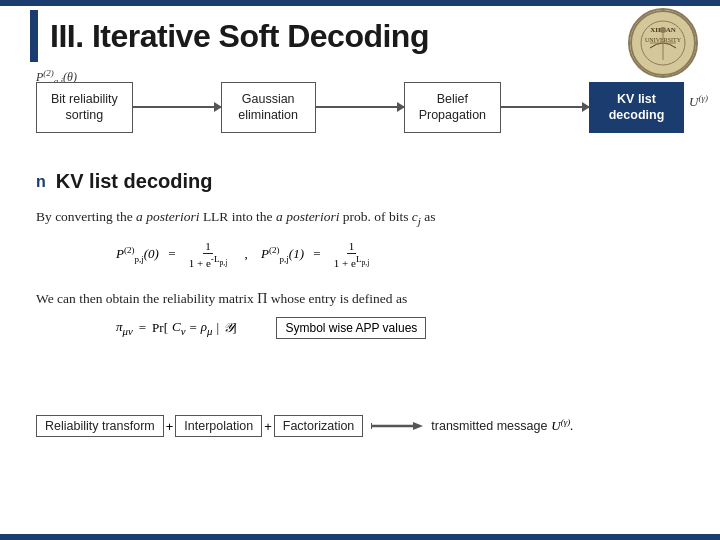  Describe the element at coordinates (240, 36) in the screenshot. I see `slide-title: III. Iterative Soft Decoding` at that location.